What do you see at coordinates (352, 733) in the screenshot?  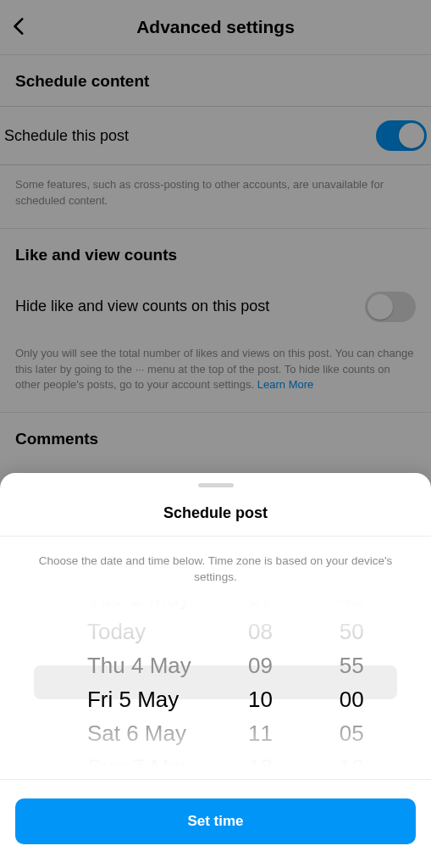 I see `picker-option: 05` at bounding box center [352, 733].